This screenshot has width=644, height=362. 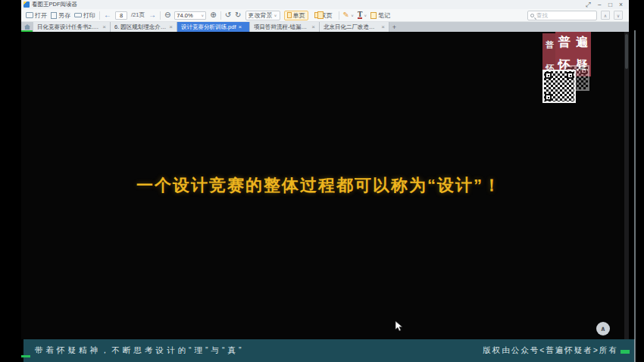 I want to click on mouse-cursor, so click(x=399, y=326).